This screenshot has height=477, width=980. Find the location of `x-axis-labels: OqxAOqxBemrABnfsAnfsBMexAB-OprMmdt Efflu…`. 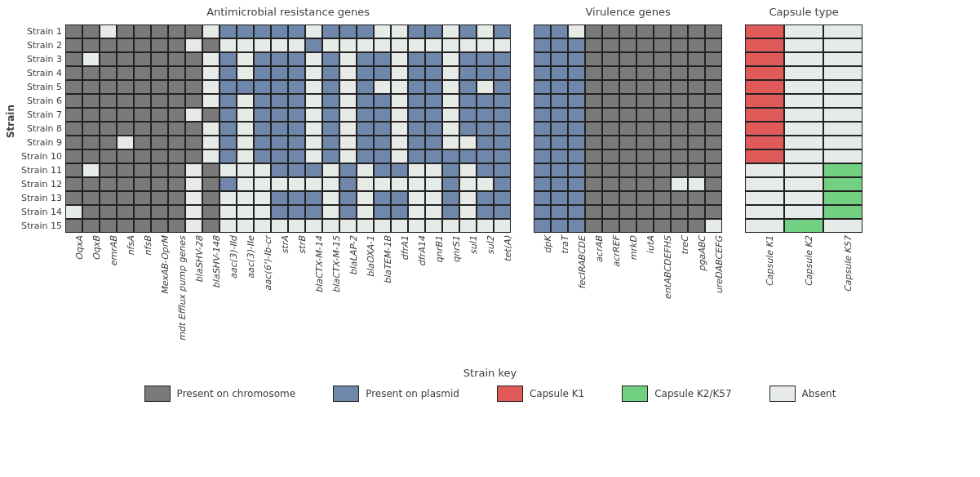

x-axis-labels: OqxAOqxBemrABnfsAnfsBMexAB-OprMmdt Efflu… is located at coordinates (288, 298).